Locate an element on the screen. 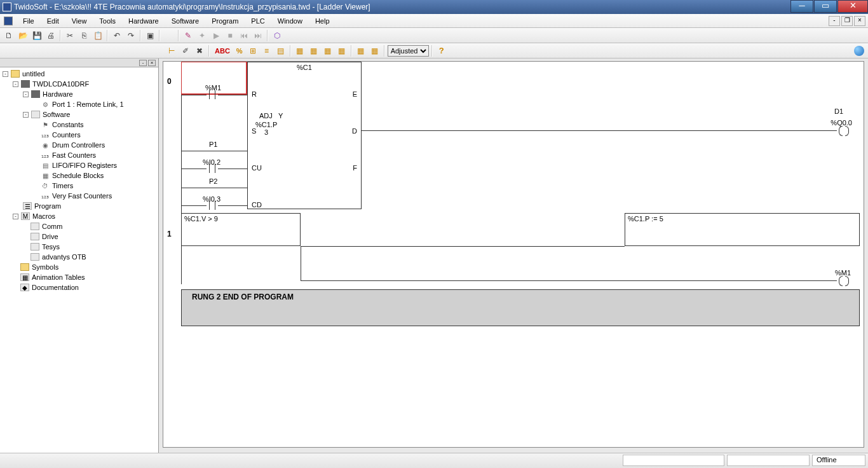 The image size is (868, 468). menu-hardware: Hardware is located at coordinates (144, 21).